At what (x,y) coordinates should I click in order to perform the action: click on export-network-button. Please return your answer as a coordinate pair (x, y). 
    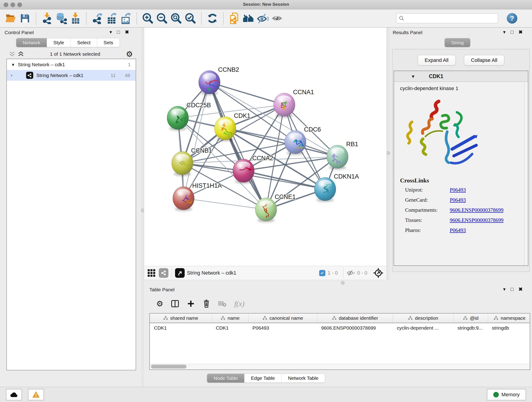
    Looking at the image, I should click on (97, 18).